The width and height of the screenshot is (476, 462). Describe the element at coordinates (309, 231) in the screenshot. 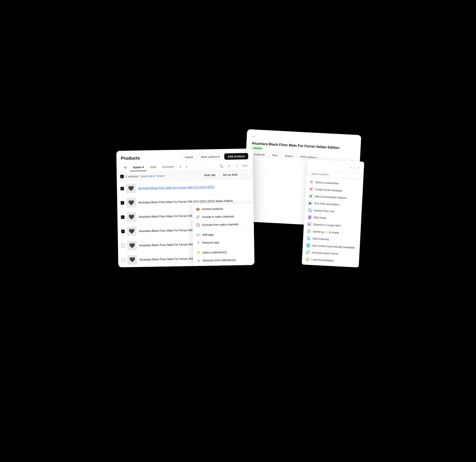

I see `speed-icon: ⚡` at that location.